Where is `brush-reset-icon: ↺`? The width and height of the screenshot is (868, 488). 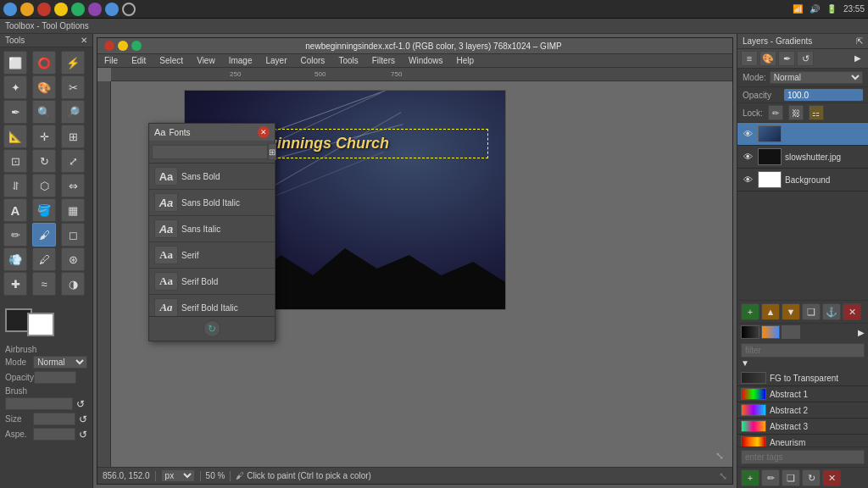
brush-reset-icon: ↺ is located at coordinates (81, 404).